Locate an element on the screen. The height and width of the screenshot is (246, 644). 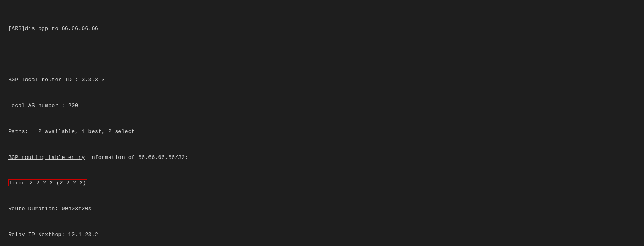
prompt-line: [AR3]dis bgp ro 66.66.66.66 is located at coordinates (322, 29).